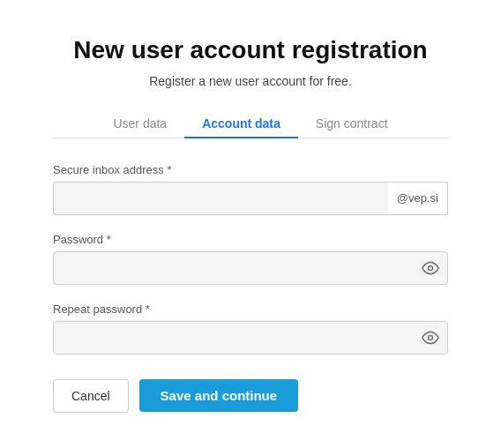 This screenshot has height=448, width=501. Describe the element at coordinates (250, 268) in the screenshot. I see `password-wrapper` at that location.